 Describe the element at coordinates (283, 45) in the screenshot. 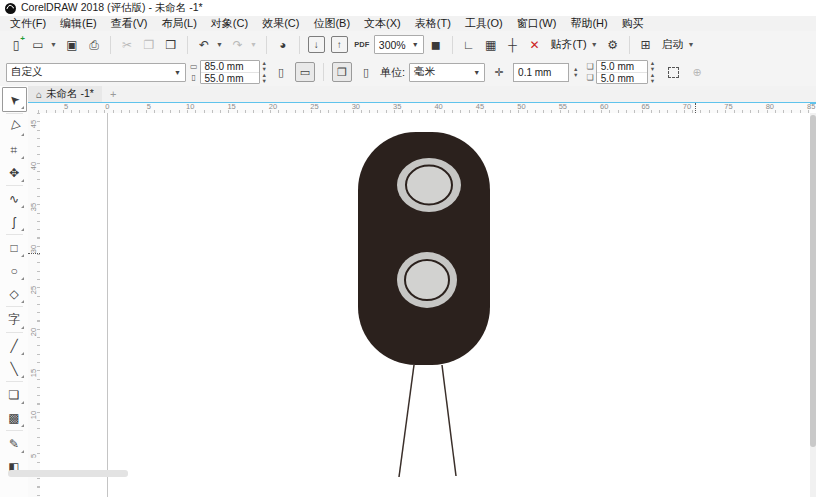

I see `corel-balloon-icon: ◕` at that location.